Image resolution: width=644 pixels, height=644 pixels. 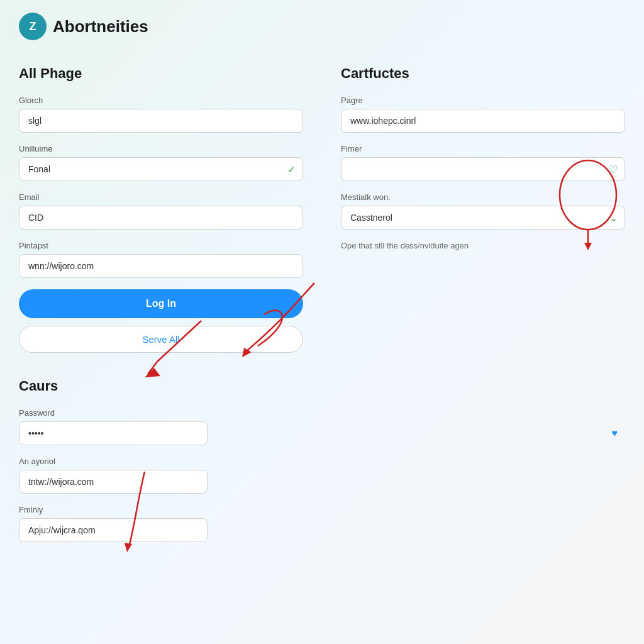 What do you see at coordinates (322, 462) in the screenshot?
I see `an-ayoriol-label: An ayoriol` at bounding box center [322, 462].